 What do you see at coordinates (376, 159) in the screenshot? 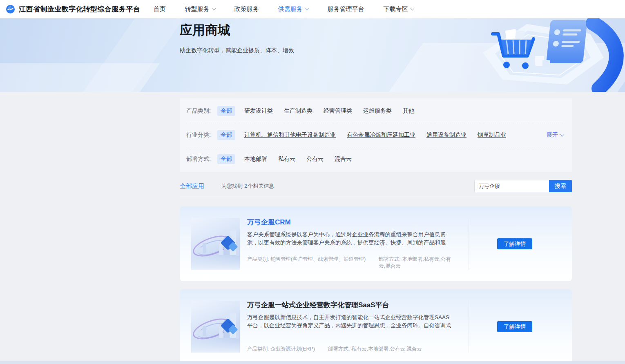
I see `filter-row-deployment: 部署方式: 全部 本地部署 私有云 公有云 混合云` at bounding box center [376, 159].